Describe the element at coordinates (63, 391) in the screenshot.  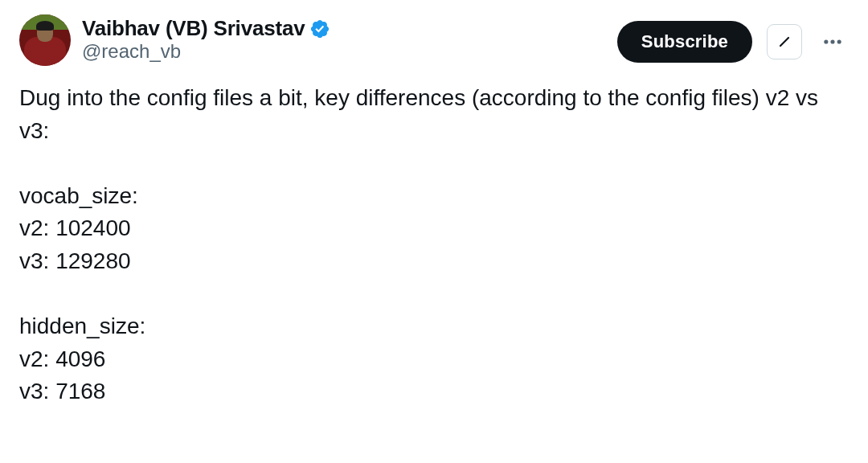
I see `section-v3: v3: 7168` at that location.